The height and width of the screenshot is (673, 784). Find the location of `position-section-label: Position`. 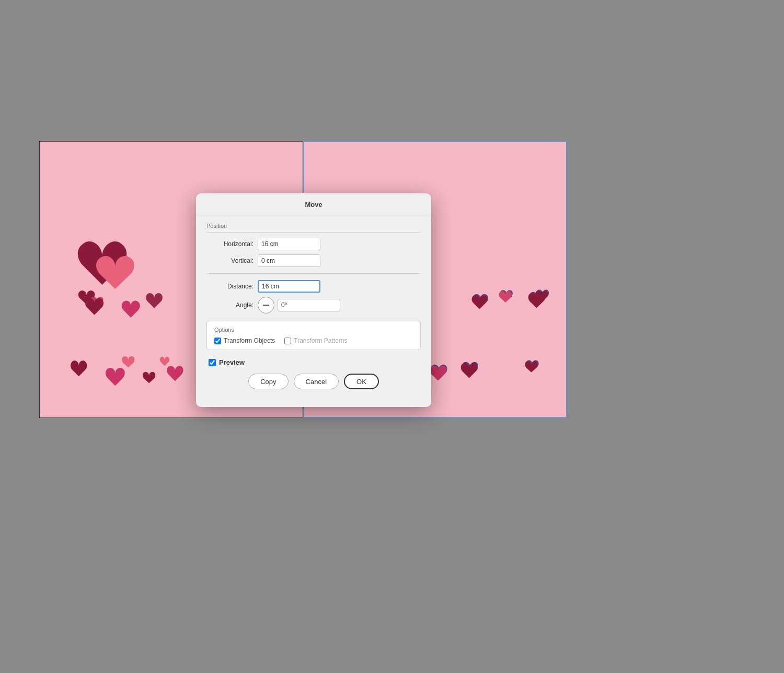

position-section-label: Position is located at coordinates (314, 228).